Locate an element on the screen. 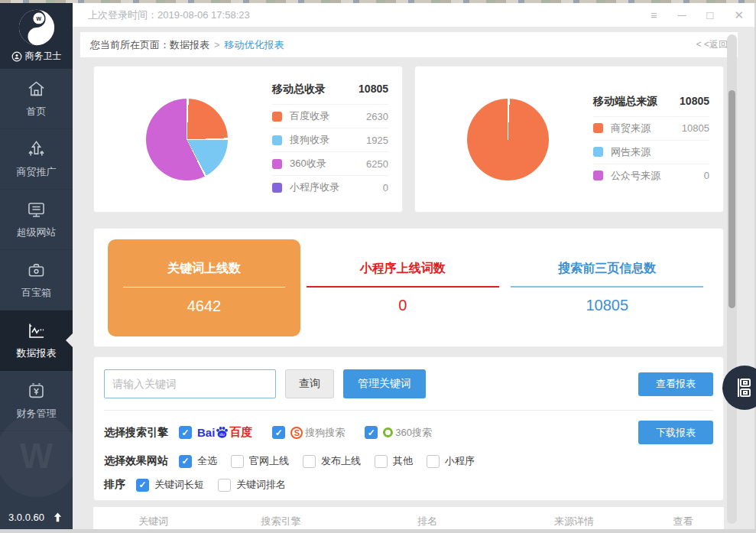 The height and width of the screenshot is (533, 756). sogou-text: 搜狗搜索 is located at coordinates (325, 433).